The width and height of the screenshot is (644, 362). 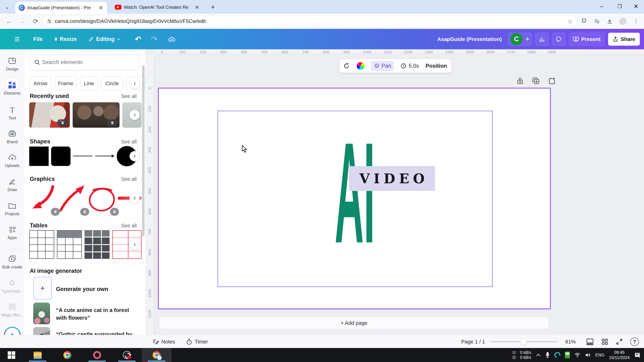 I want to click on pan-tool-button: Pan, so click(x=382, y=66).